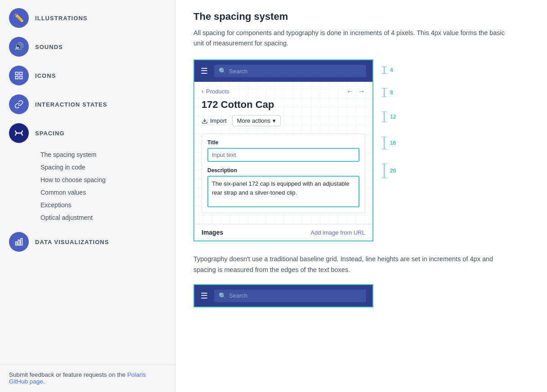  What do you see at coordinates (105, 218) in the screenshot?
I see `subnav-item-optical-adjustment: Optical adjustment` at bounding box center [105, 218].